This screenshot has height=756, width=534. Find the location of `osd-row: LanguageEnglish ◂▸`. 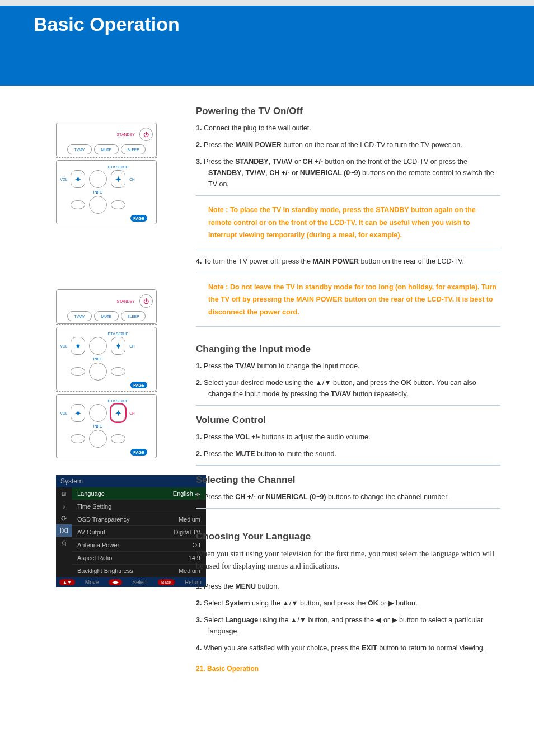

osd-row: LanguageEnglish ◂▸ is located at coordinates (139, 494).